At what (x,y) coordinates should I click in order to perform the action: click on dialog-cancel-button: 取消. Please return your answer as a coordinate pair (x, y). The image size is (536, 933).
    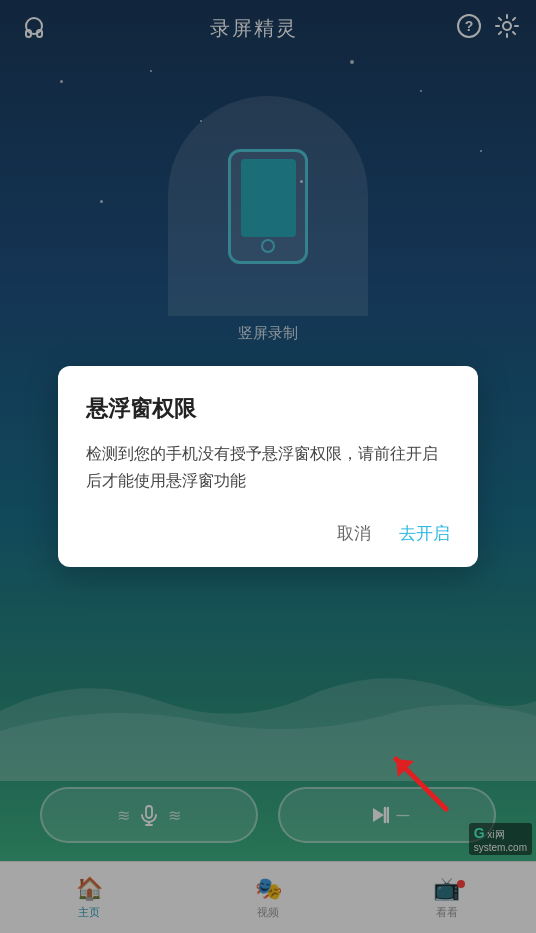
    Looking at the image, I should click on (354, 534).